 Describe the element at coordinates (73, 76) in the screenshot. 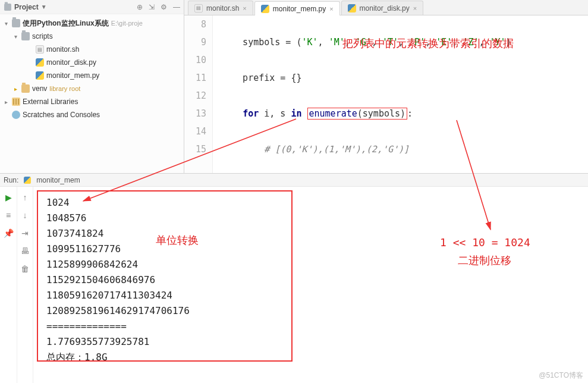

I see `file-label: monitor_mem.py` at that location.